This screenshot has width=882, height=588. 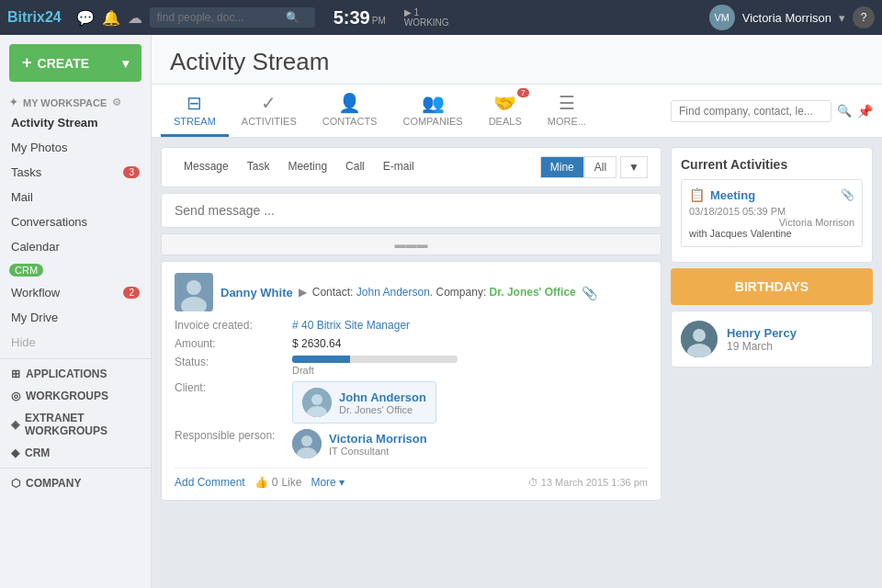 I want to click on sidebar-item-mail: Mail, so click(x=75, y=197).